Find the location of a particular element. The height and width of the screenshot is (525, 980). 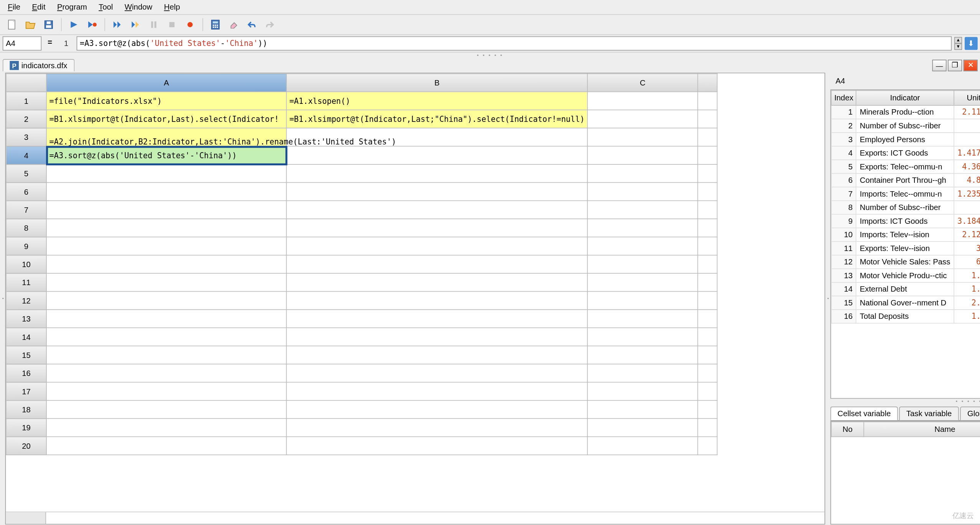

result-header: Indicator is located at coordinates (905, 98).